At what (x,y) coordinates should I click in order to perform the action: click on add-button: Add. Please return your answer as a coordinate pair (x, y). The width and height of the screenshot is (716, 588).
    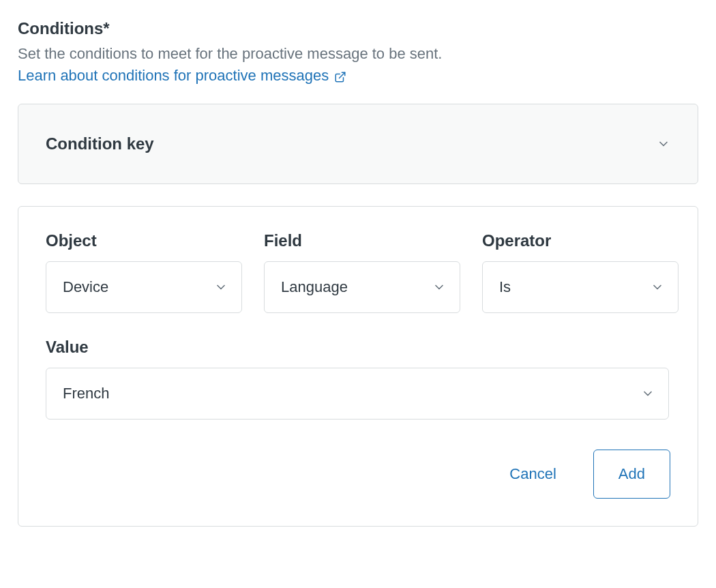
    Looking at the image, I should click on (631, 474).